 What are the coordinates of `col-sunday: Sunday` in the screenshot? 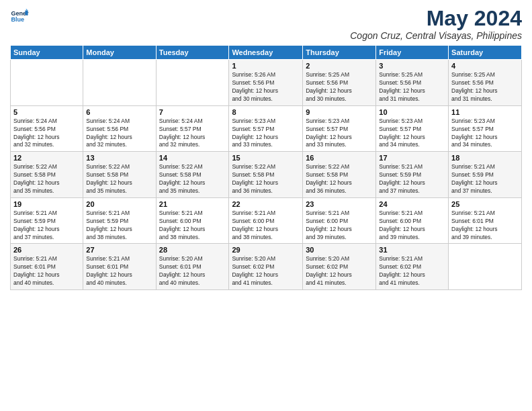 It's located at (47, 52).